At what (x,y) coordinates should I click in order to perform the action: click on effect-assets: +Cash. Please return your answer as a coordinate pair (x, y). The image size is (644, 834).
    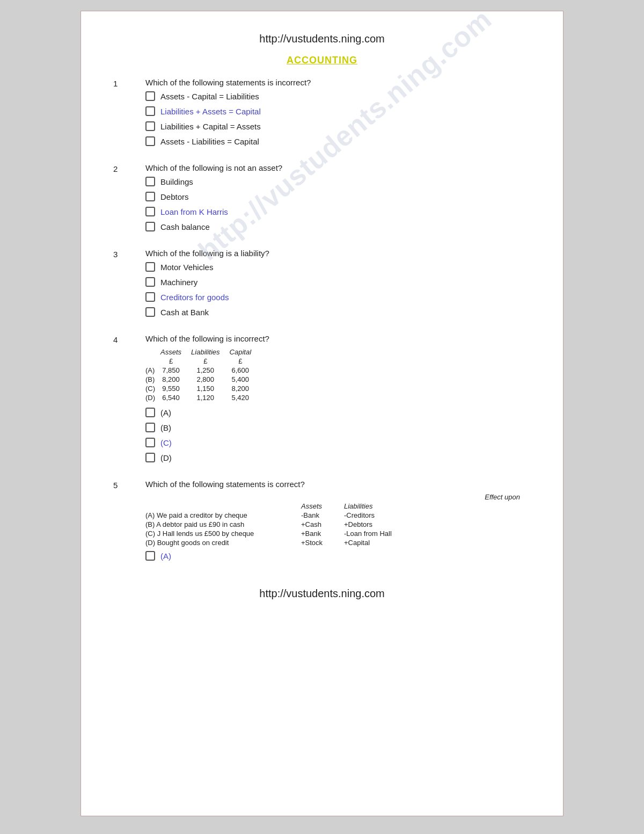
    Looking at the image, I should click on (323, 524).